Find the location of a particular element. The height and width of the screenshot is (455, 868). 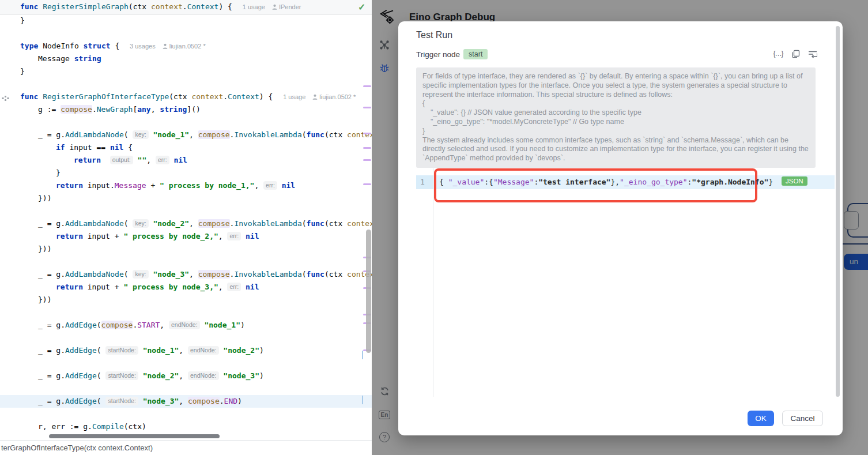

code-token: key: is located at coordinates (141, 224).